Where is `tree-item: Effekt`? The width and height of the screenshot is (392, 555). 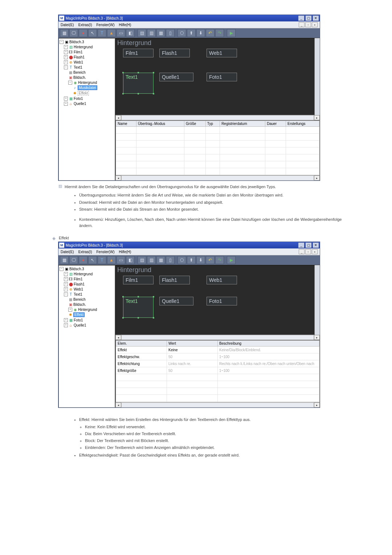
tree-item: Effekt is located at coordinates (83, 93).